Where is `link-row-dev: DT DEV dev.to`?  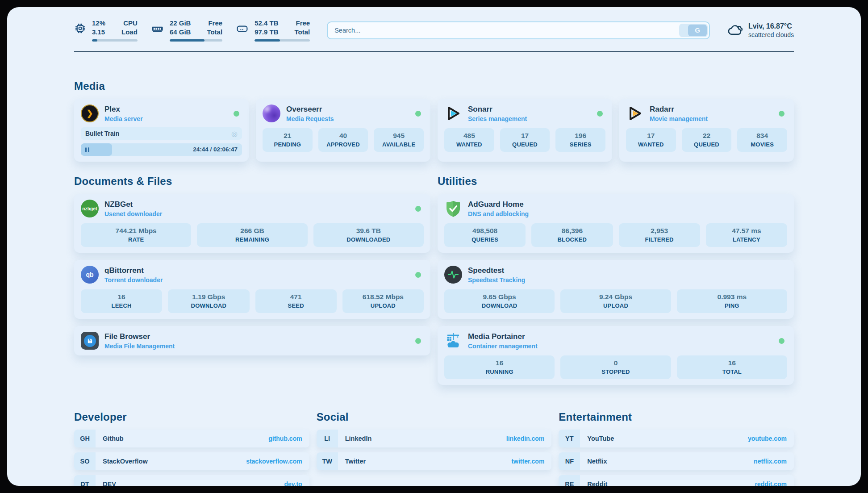 link-row-dev: DT DEV dev.to is located at coordinates (192, 480).